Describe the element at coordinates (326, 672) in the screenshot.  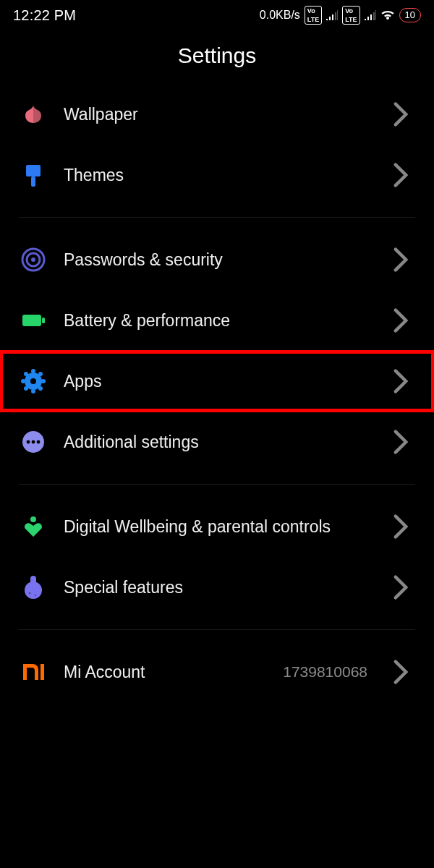
I see `settings-row-value: 1739810068` at that location.